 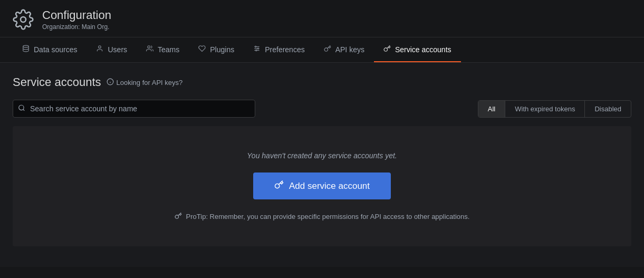 I want to click on api-keys-link: Looking for API keys?, so click(x=145, y=82).